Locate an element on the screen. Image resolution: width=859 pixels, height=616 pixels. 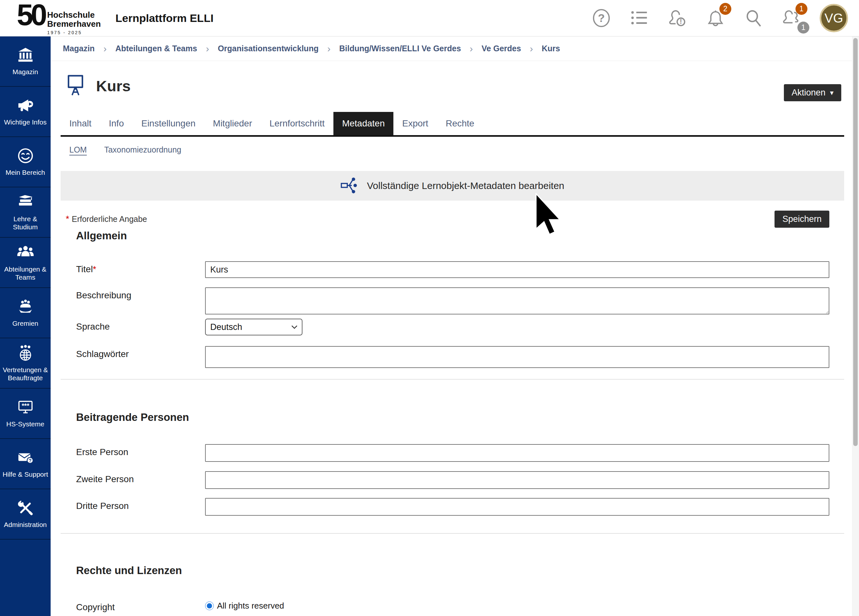
field-label-beschreibung: Beschreibung is located at coordinates (141, 294).